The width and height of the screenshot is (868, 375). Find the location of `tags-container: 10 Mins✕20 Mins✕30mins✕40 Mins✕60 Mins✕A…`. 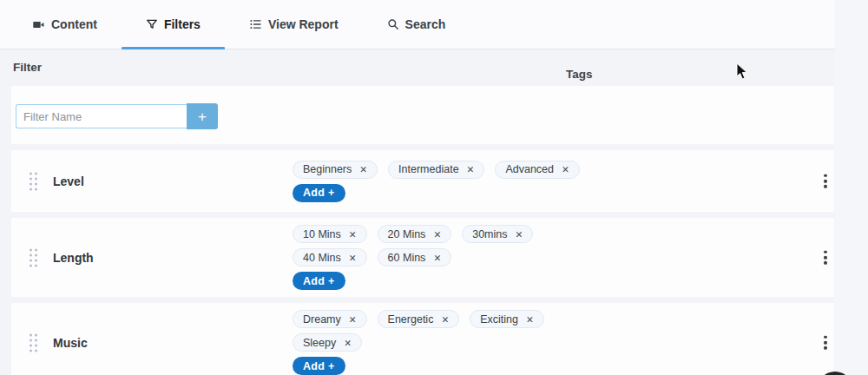

tags-container: 10 Mins✕20 Mins✕30mins✕40 Mins✕60 Mins✕A… is located at coordinates (413, 257).